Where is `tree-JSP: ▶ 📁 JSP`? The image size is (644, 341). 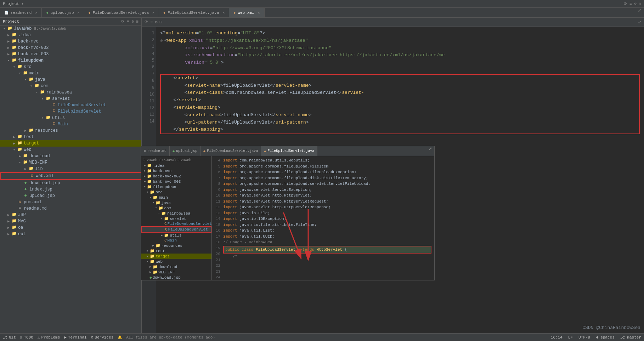
tree-JSP: ▶ 📁 JSP is located at coordinates (71, 215).